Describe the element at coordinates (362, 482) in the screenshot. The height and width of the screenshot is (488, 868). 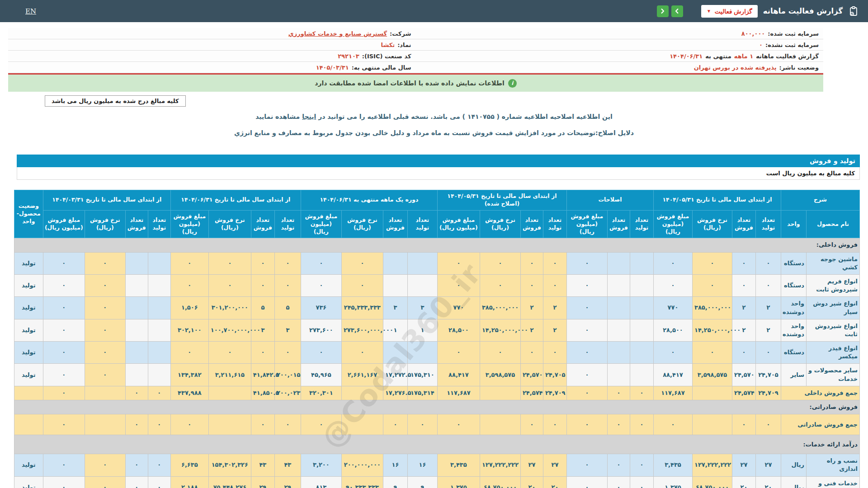
I see `numeric-cell: ۹۰,۳۳۳,۳۳۳` at that location.